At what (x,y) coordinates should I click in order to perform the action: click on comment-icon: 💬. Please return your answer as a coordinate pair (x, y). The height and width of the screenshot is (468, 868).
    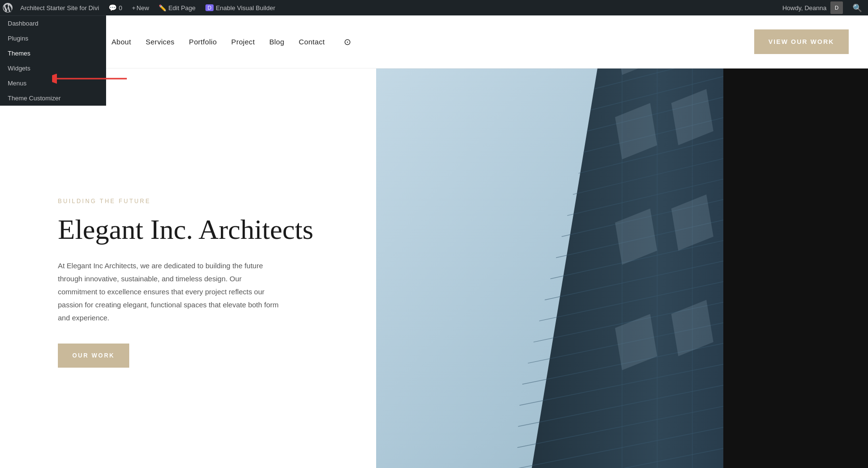
    Looking at the image, I should click on (113, 8).